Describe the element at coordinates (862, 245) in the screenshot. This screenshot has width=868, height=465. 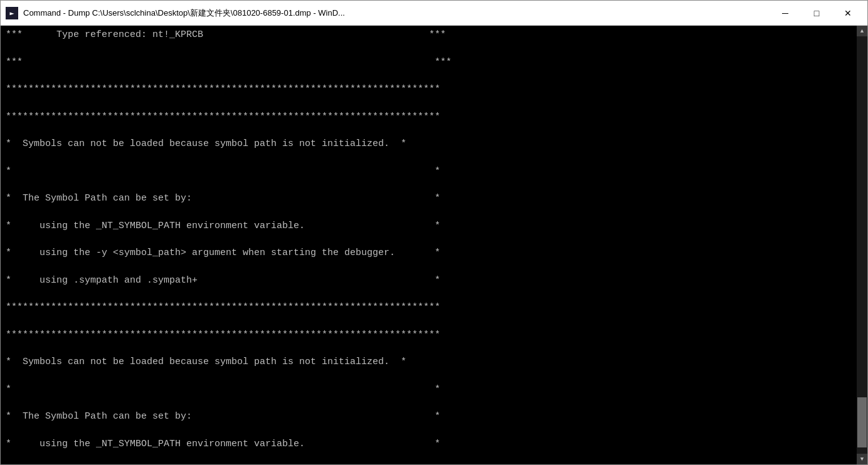
I see `scroll-track` at that location.